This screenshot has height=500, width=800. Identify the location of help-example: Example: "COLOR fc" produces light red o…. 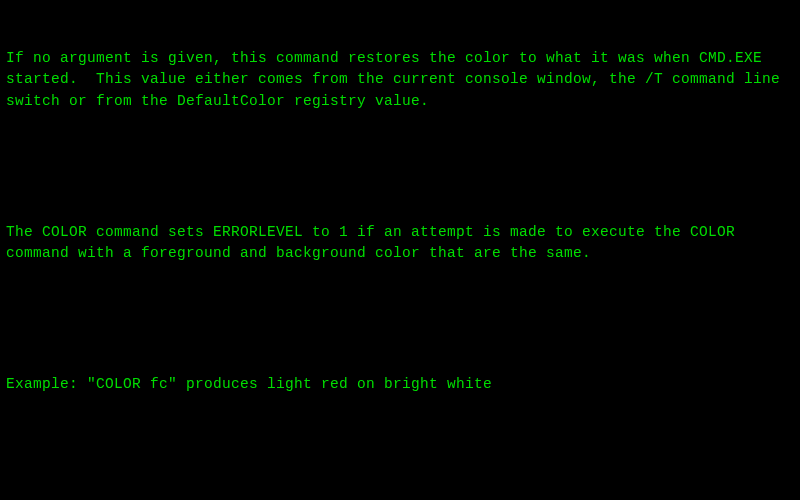
(400, 385).